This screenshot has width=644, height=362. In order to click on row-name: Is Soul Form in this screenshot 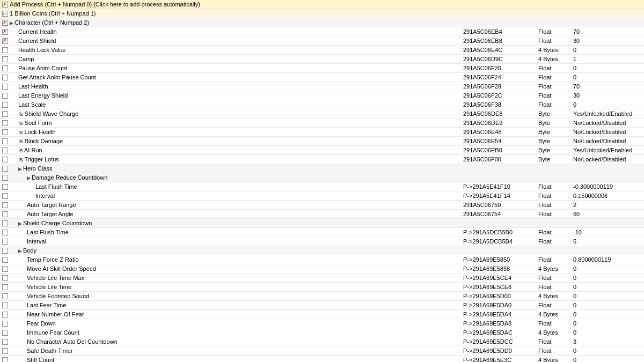, I will do `click(236, 123)`.